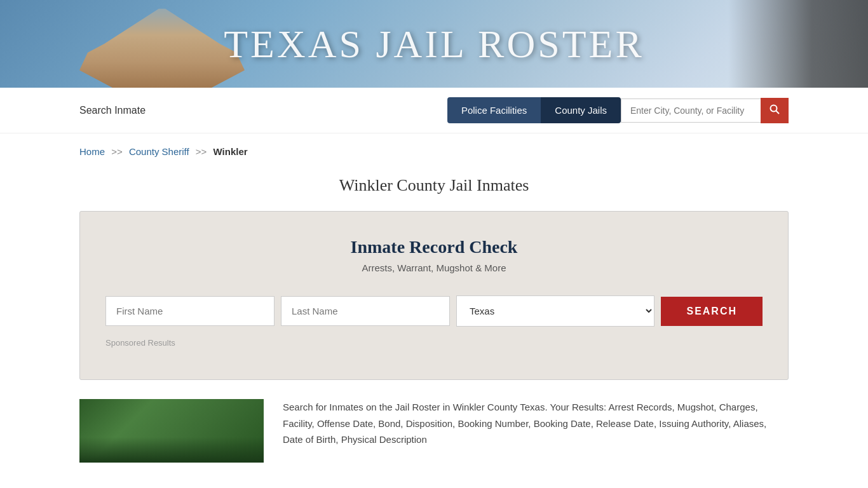 This screenshot has height=488, width=868. Describe the element at coordinates (434, 343) in the screenshot. I see `sponsored-results-label: Sponsored Results` at that location.